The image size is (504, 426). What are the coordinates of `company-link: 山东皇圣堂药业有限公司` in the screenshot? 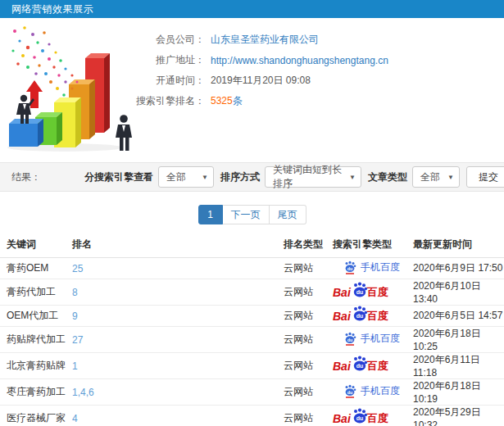 It's located at (265, 39).